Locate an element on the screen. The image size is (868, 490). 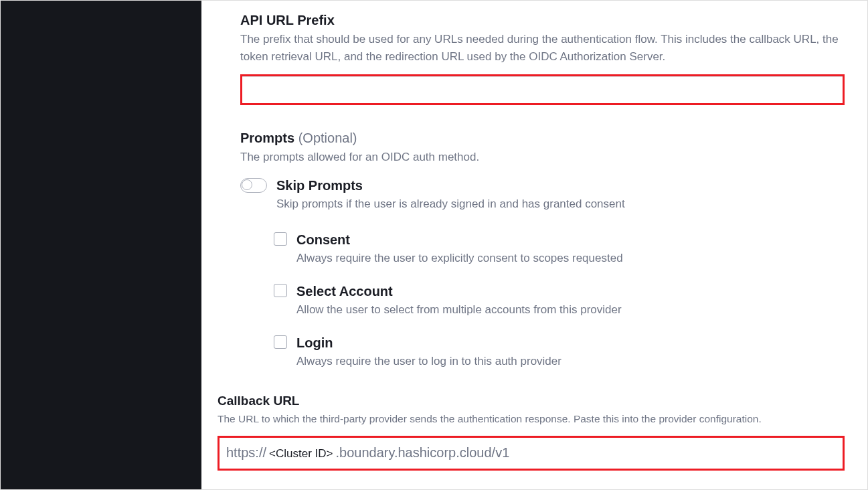
consent-desc: Always require the user to explicitly co… is located at coordinates (570, 258).